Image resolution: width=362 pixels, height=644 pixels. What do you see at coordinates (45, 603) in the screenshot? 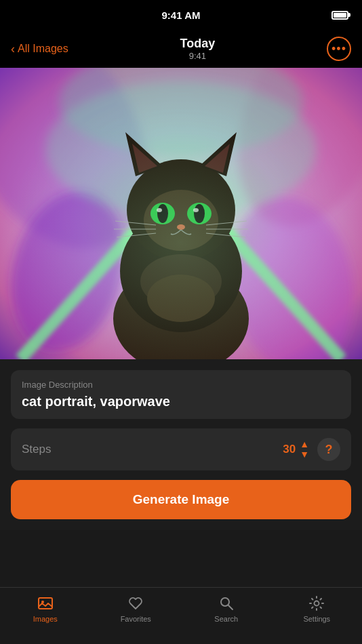
I see `images-tab-icon` at bounding box center [45, 603].